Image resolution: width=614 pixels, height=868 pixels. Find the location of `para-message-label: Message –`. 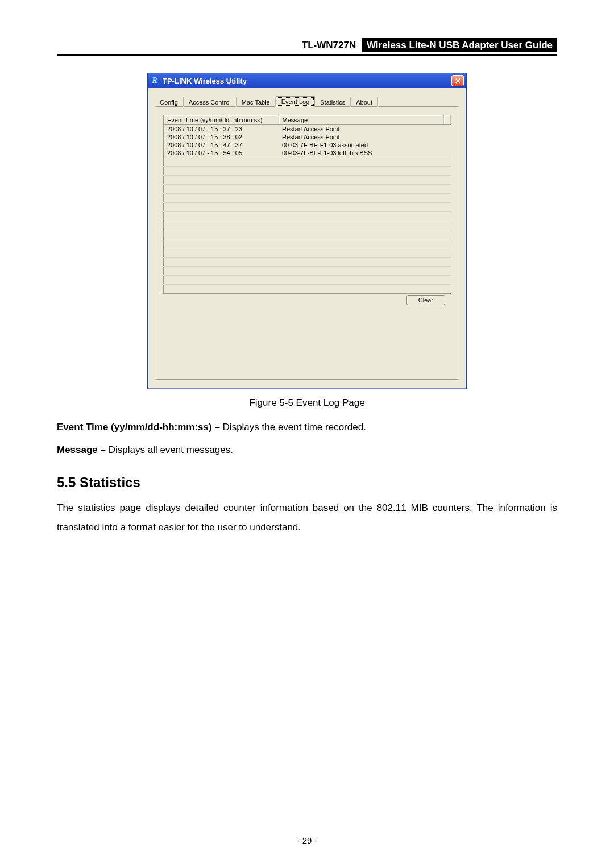

para-message-label: Message – is located at coordinates (81, 450).